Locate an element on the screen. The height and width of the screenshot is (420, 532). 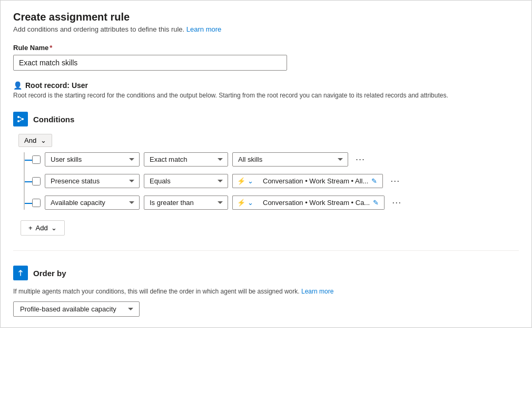
condition-value-display-2: Conversation • Work Stream • All... ✎ is located at coordinates (320, 181).